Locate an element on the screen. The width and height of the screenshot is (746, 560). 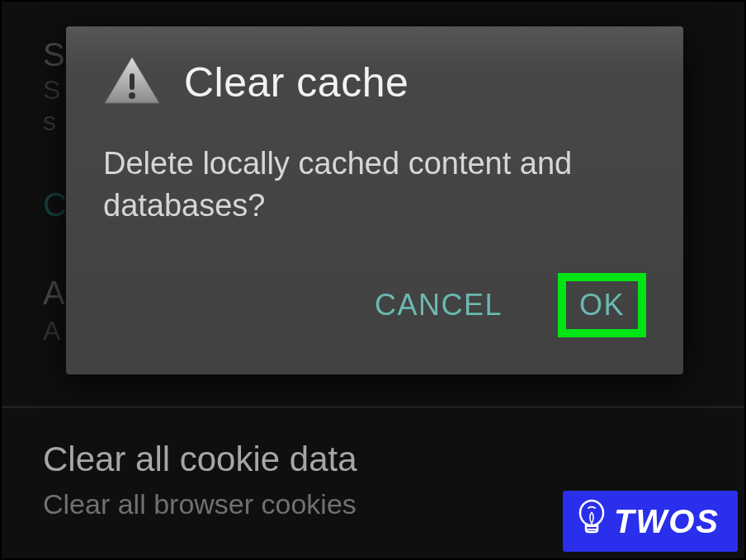
twos-watermark-badge: TWOS is located at coordinates (650, 521).